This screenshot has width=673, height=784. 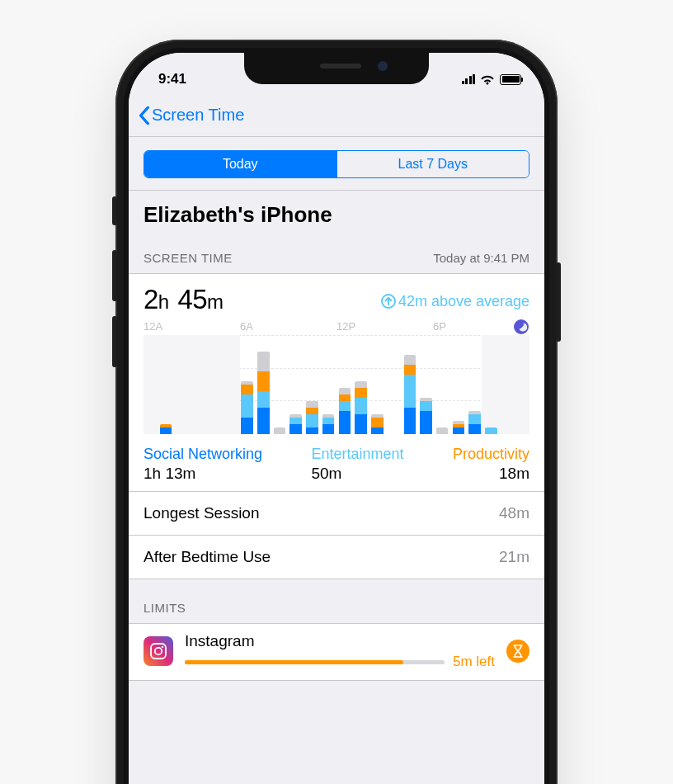 What do you see at coordinates (473, 662) in the screenshot?
I see `limit-remaining: 5m left` at bounding box center [473, 662].